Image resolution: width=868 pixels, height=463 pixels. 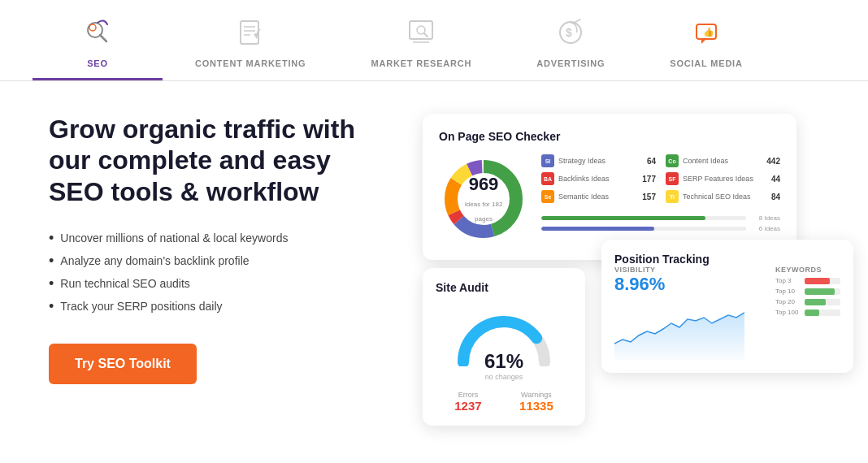 What do you see at coordinates (788, 281) in the screenshot?
I see `kw-label-top3: Top 3` at bounding box center [788, 281].